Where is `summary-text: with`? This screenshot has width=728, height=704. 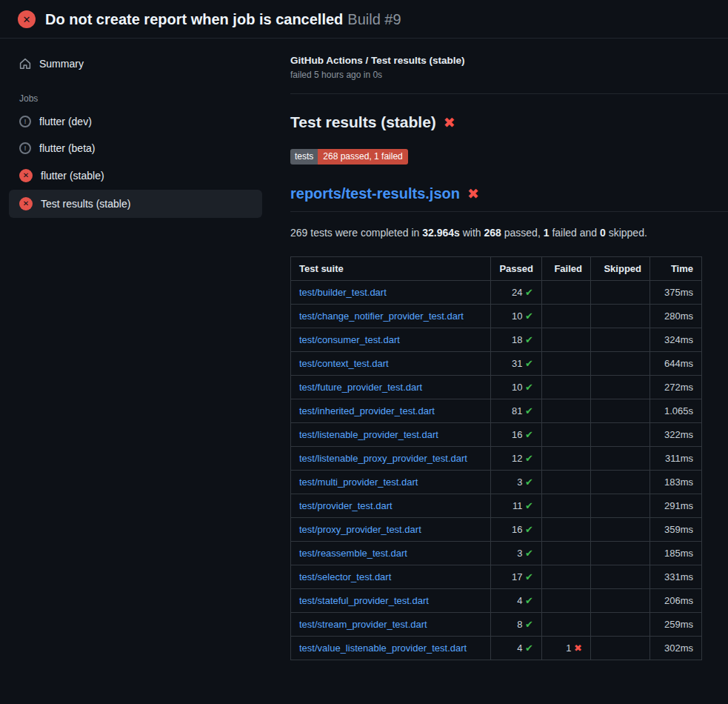
summary-text: with is located at coordinates (472, 233).